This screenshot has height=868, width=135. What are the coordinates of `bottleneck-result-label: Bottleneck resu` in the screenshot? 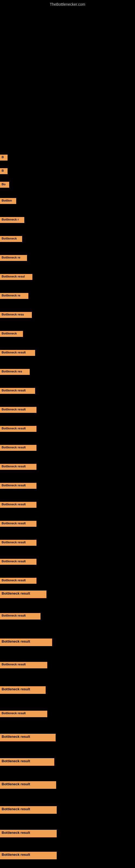 It's located at (16, 315).